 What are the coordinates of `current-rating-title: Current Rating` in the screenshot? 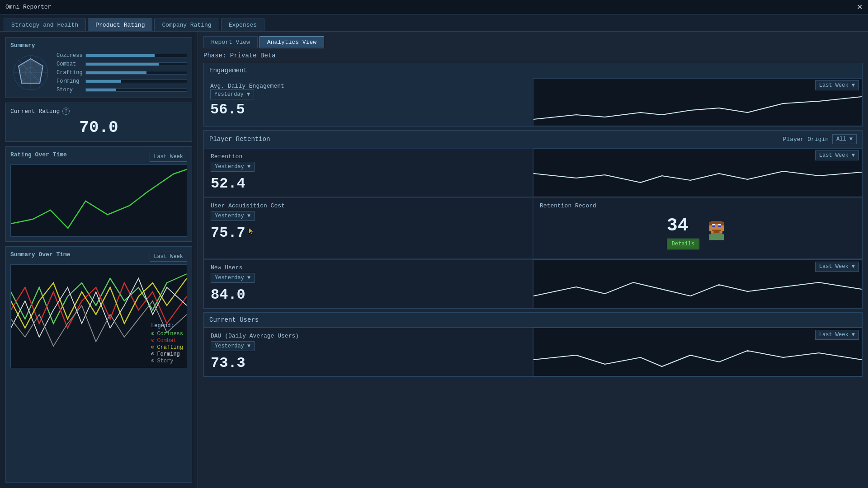 It's located at (35, 111).